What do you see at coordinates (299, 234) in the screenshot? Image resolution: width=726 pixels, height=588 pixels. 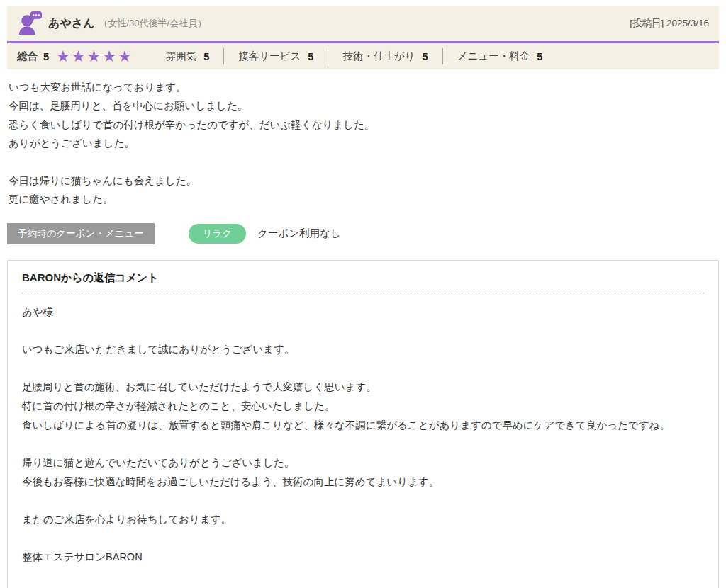 I see `coupon-usage-text: クーポン利用なし` at bounding box center [299, 234].